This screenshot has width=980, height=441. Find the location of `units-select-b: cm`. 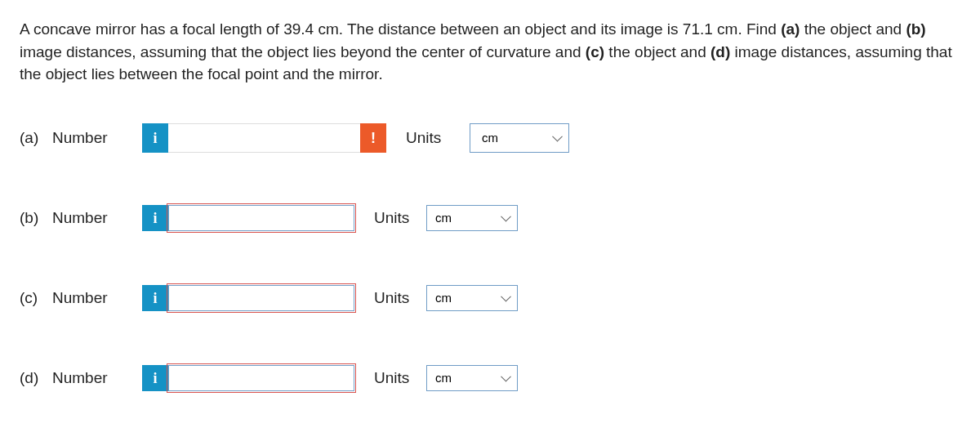

units-select-b: cm is located at coordinates (472, 218).